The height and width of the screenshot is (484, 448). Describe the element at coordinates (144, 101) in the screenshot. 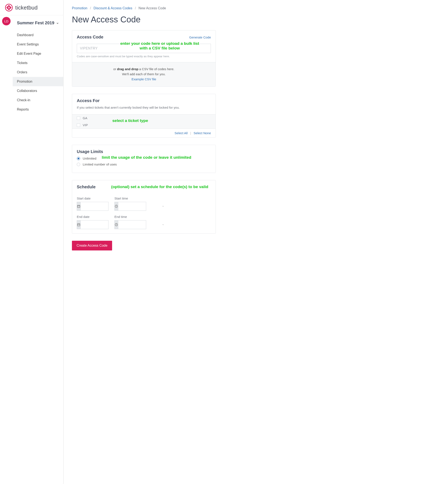

I see `access-for-heading: Access For` at that location.